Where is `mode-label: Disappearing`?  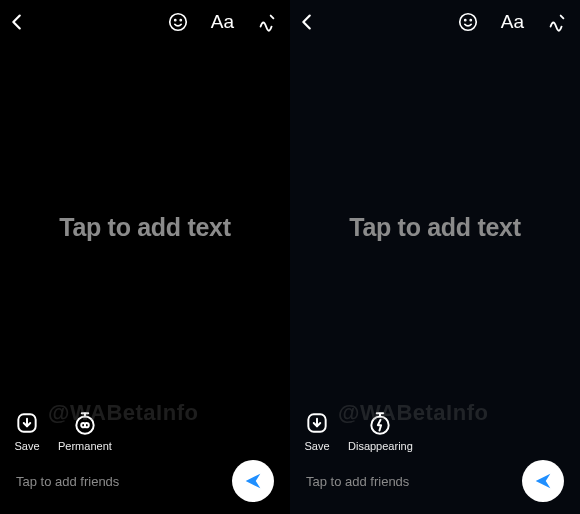
mode-label: Disappearing is located at coordinates (380, 446).